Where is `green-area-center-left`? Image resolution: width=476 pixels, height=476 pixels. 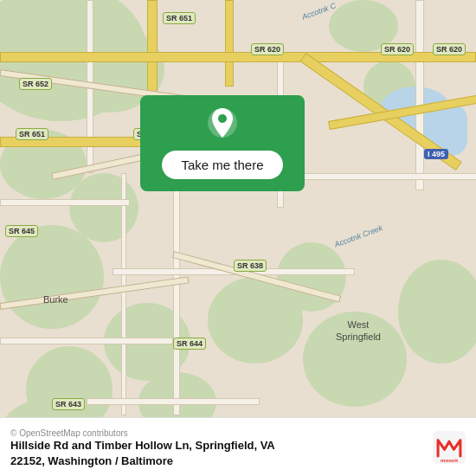
green-area-center-left is located at coordinates (104, 208).